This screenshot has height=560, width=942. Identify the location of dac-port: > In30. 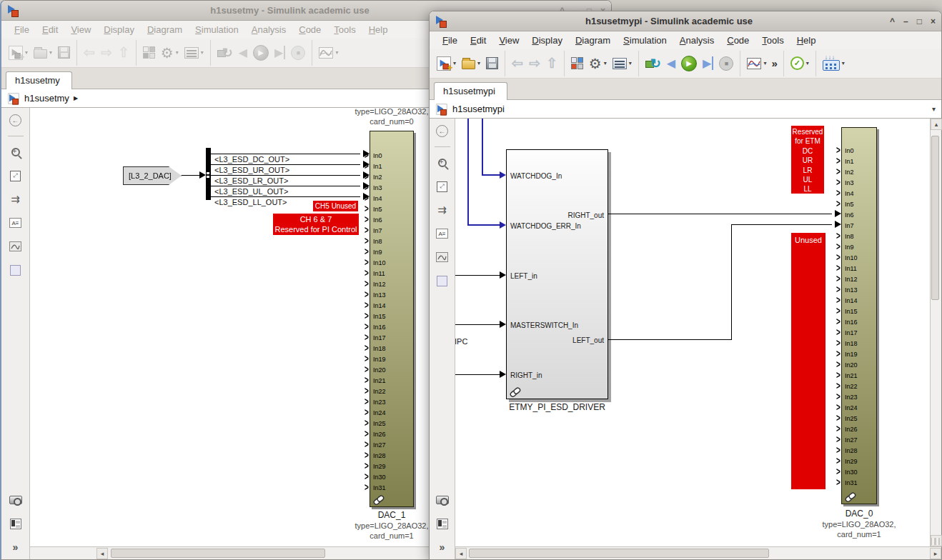
(392, 477).